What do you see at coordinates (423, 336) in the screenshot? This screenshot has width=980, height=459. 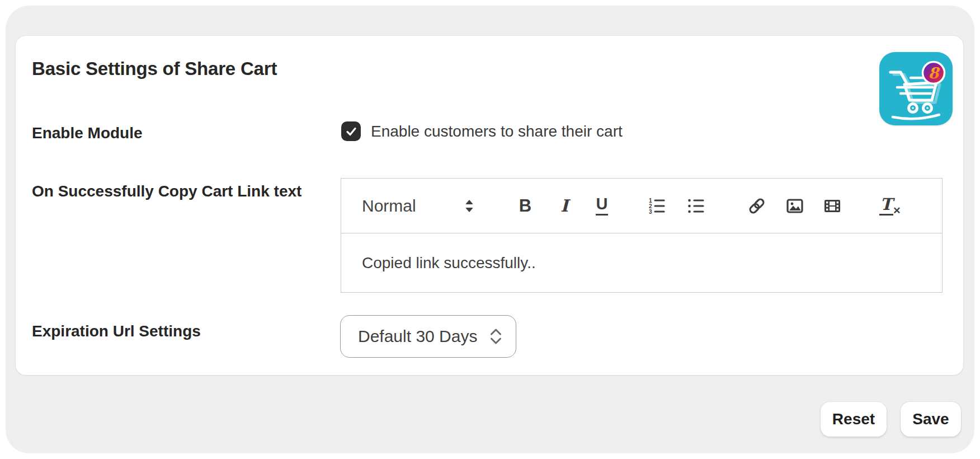 I see `expiration-select-value: Default 30 Days` at bounding box center [423, 336].